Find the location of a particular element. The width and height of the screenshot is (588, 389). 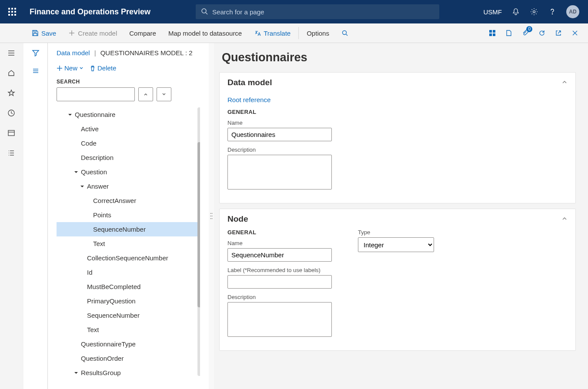

delete-button: Delete is located at coordinates (103, 68).